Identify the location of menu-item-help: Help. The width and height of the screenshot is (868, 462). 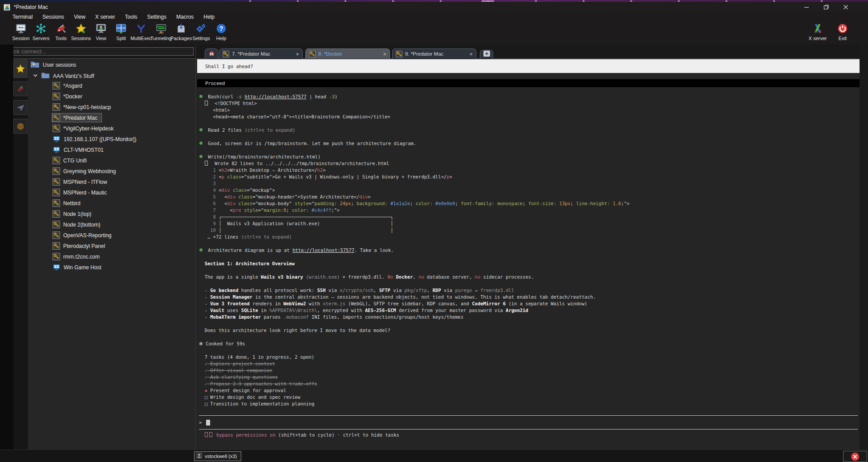
(209, 17).